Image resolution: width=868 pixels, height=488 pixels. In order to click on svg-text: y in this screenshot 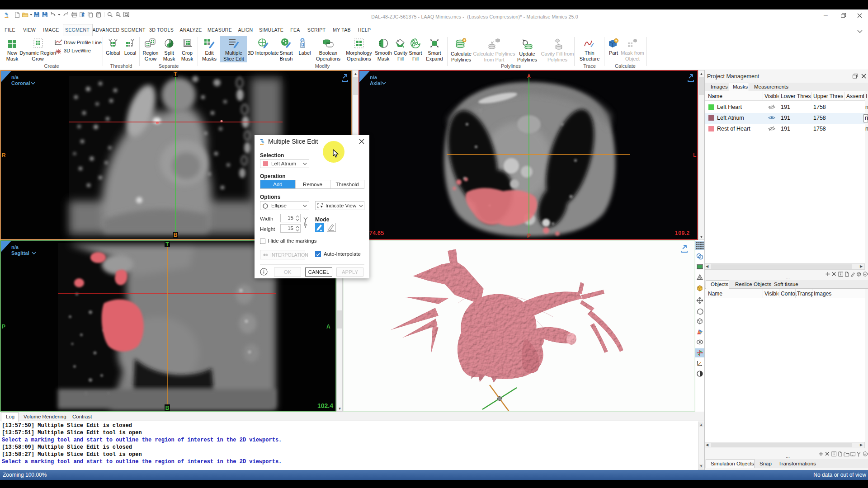, I will do `click(305, 222)`.